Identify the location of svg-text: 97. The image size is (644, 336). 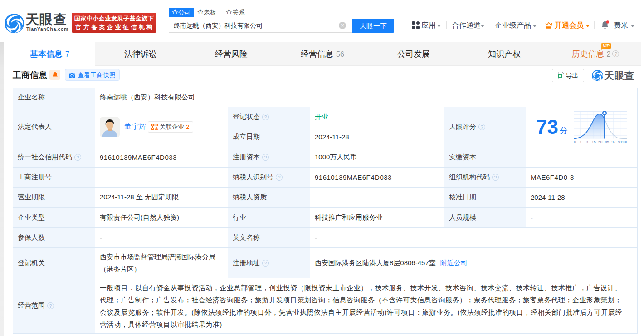
(614, 142).